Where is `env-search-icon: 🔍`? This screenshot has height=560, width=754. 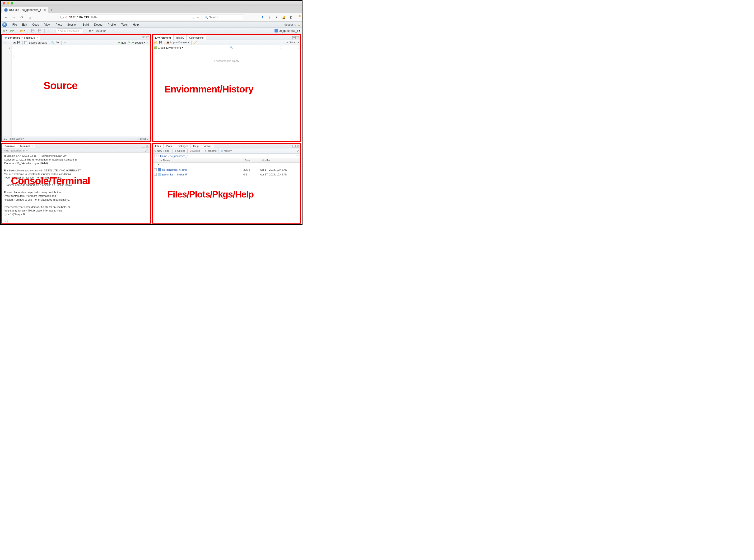
env-search-icon: 🔍 is located at coordinates (231, 47).